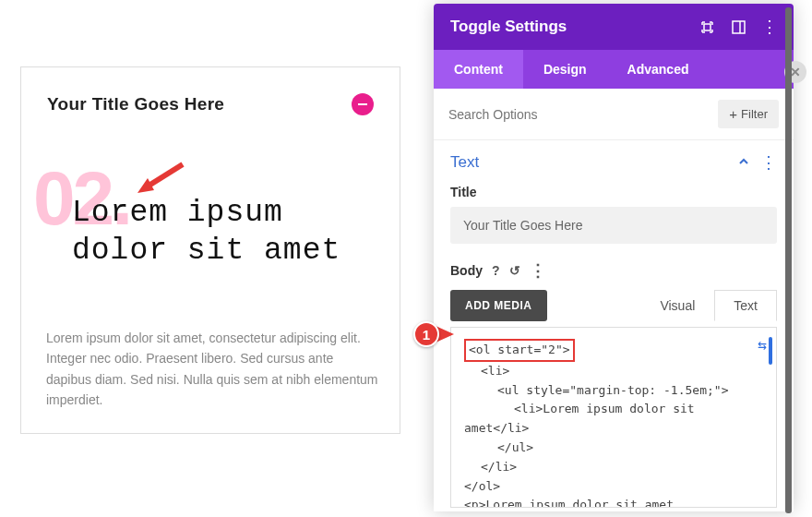 The height and width of the screenshot is (517, 812). Describe the element at coordinates (738, 27) in the screenshot. I see `panel-header-actions: ⋮` at that location.